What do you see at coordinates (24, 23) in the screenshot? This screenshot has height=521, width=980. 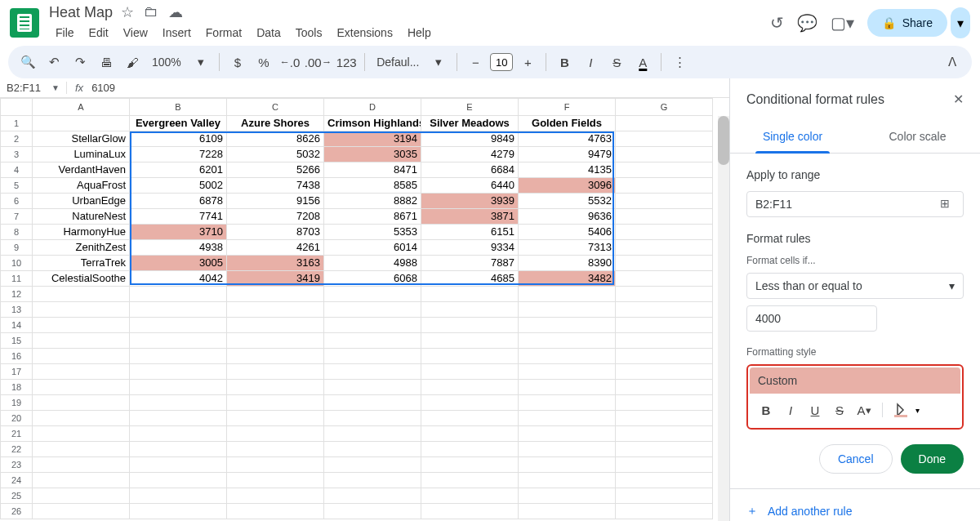 I see `sheets-logo` at bounding box center [24, 23].